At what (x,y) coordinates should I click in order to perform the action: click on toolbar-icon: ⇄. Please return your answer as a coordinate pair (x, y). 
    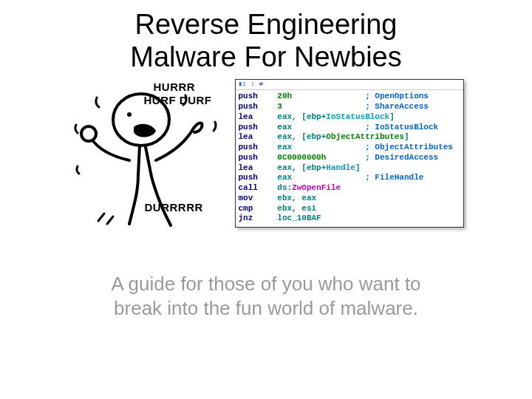
    Looking at the image, I should click on (262, 84).